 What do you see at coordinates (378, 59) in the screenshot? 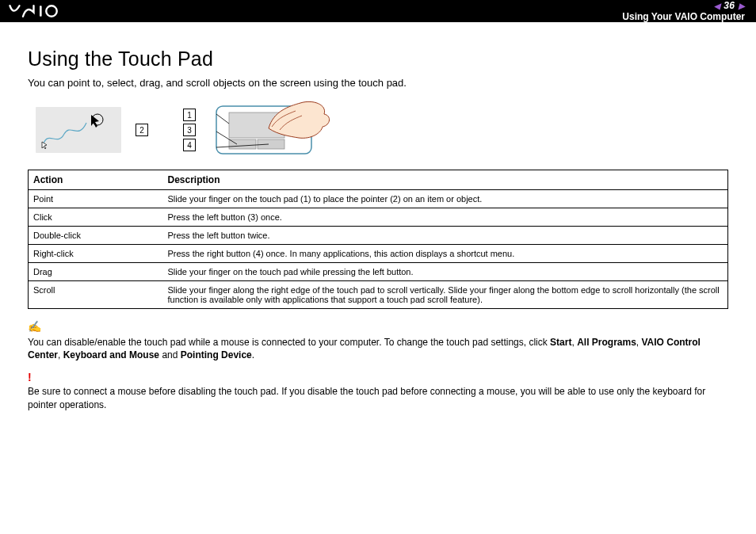
I see `page-title: Using the Touch Pad` at bounding box center [378, 59].